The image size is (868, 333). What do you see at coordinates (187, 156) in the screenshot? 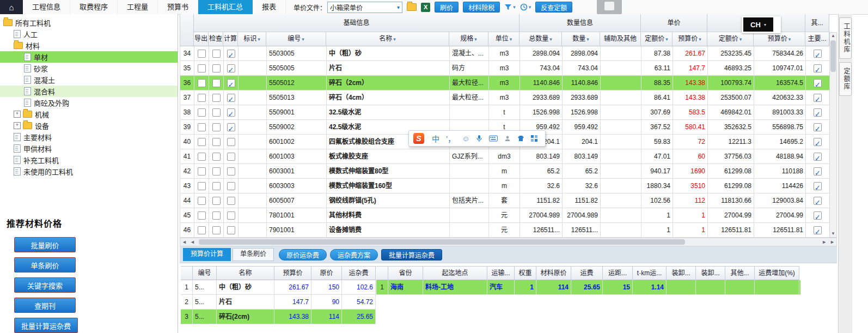
I see `row-number: 41` at bounding box center [187, 156].